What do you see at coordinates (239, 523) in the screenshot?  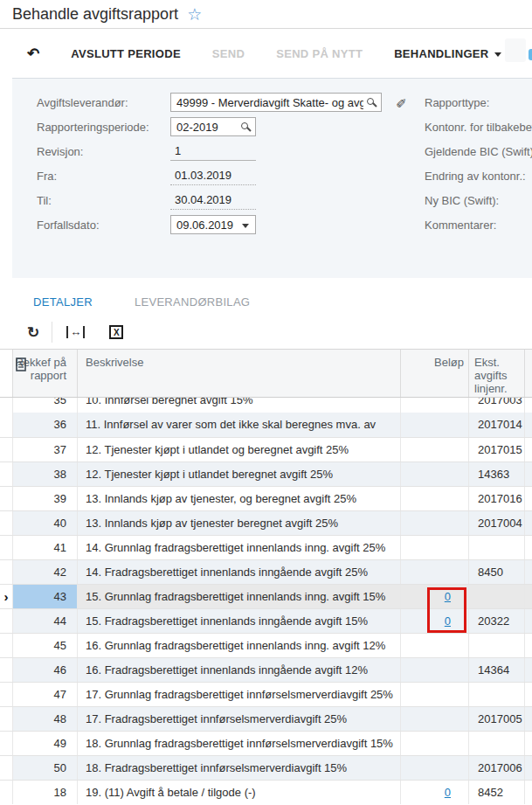 I see `cell-description: 13. Innlands kjøp av tjenester beregnet …` at bounding box center [239, 523].